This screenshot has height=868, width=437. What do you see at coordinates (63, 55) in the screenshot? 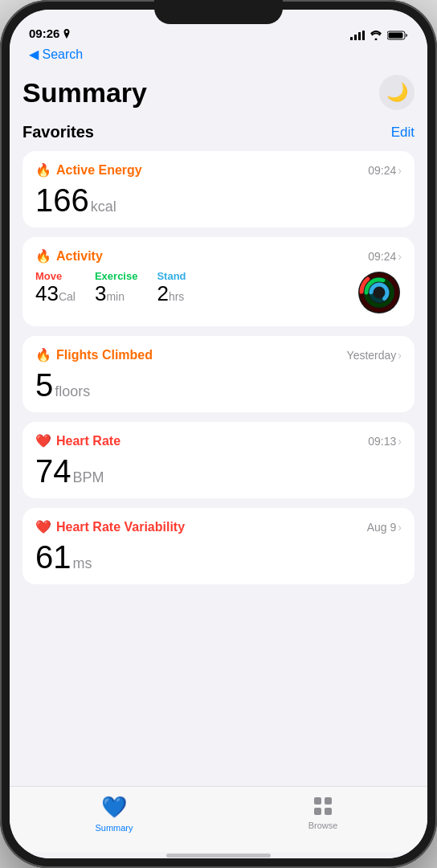
I see `back-label: Search` at bounding box center [63, 55].